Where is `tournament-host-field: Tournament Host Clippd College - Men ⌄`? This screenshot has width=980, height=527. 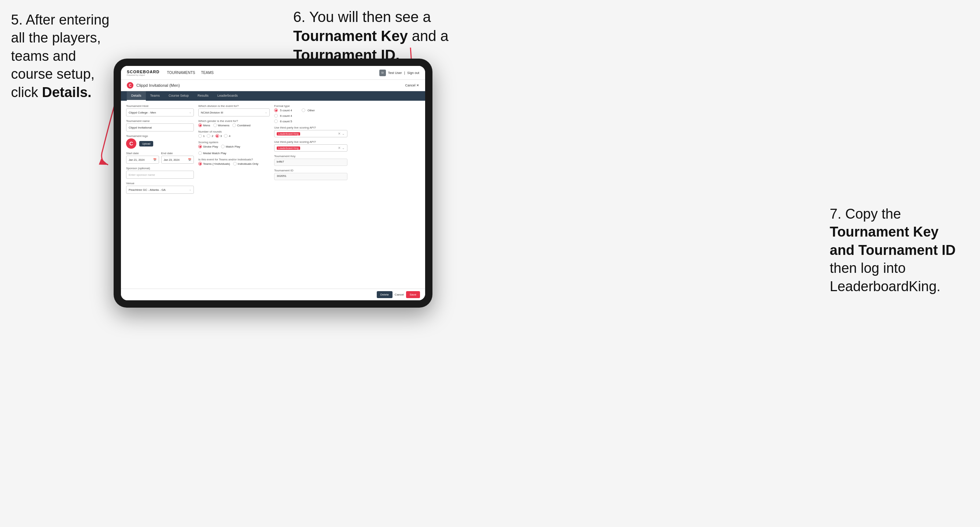 tournament-host-field: Tournament Host Clippd College - Men ⌄ is located at coordinates (160, 110).